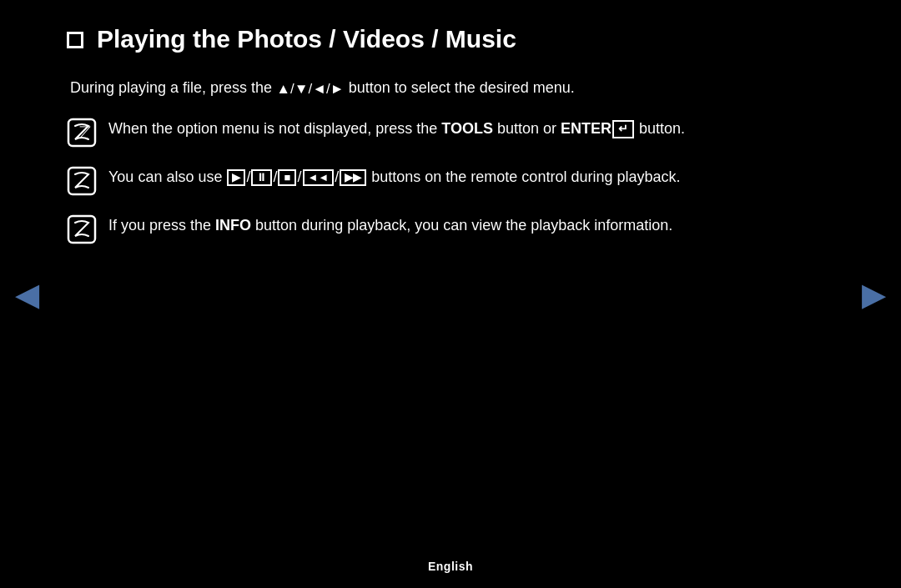 The image size is (901, 588). Describe the element at coordinates (471, 226) in the screenshot. I see `note-text-3: If you press the INFO button during play…` at that location.